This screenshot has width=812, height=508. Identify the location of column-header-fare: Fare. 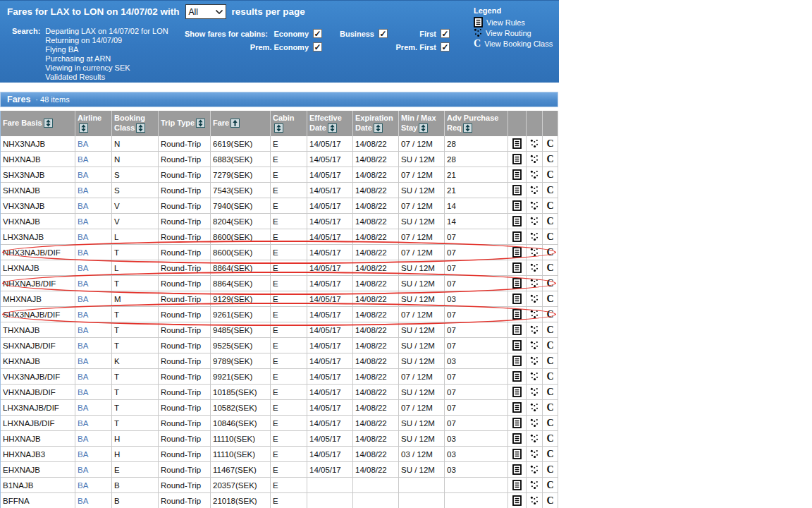
(241, 123).